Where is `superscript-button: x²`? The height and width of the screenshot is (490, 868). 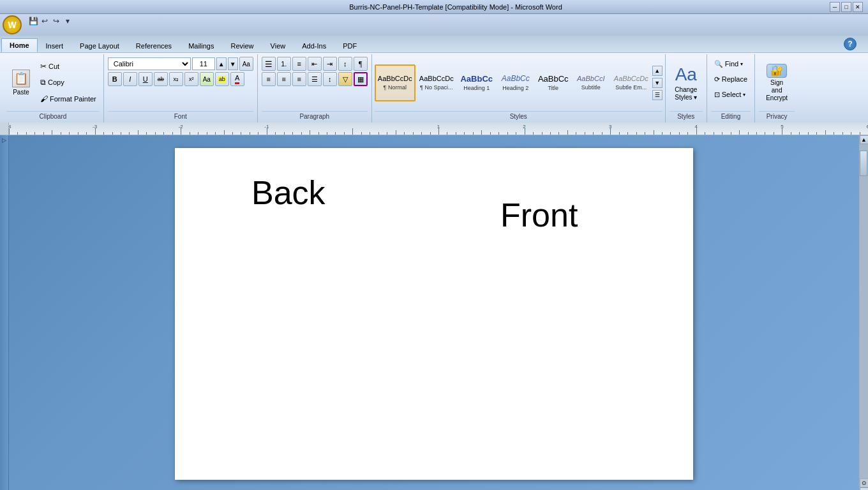
superscript-button: x² is located at coordinates (191, 79).